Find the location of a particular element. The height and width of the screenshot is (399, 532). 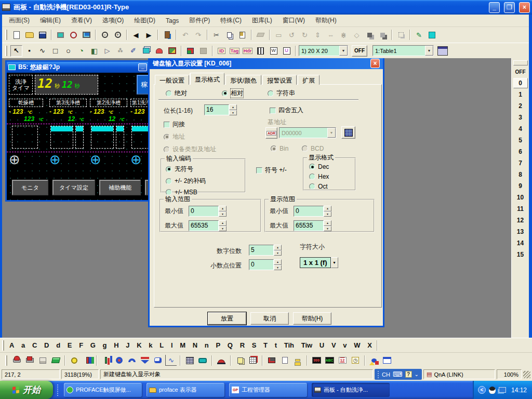

cut-icon: ✂ is located at coordinates (216, 35).